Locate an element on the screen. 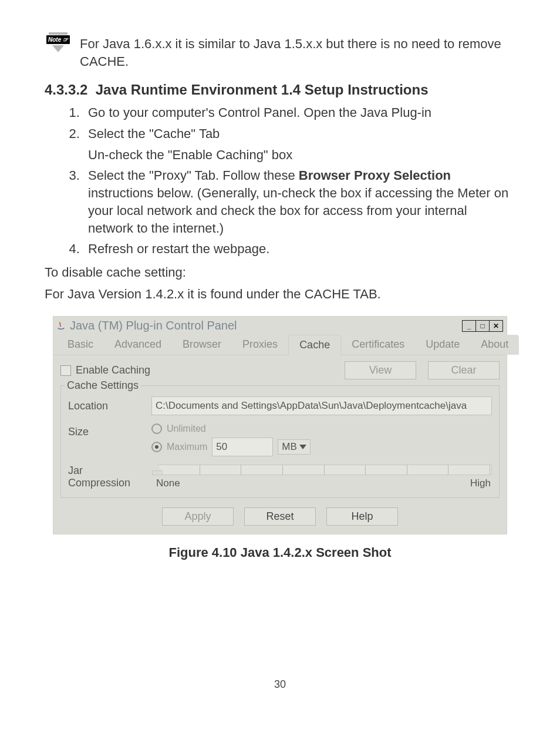  tab-cache: Cache is located at coordinates (315, 345).